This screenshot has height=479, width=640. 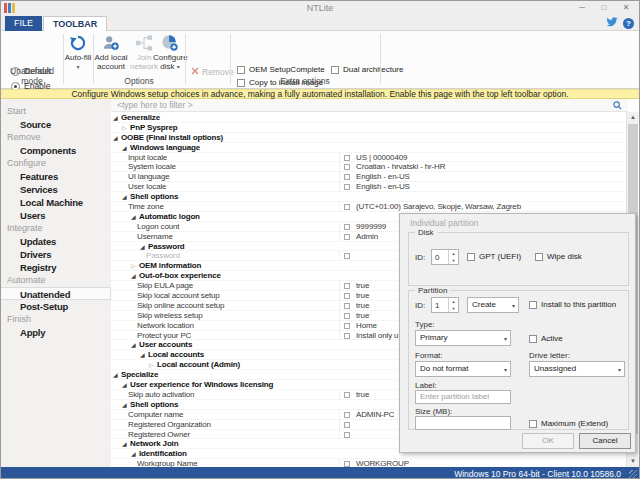 What do you see at coordinates (612, 23) in the screenshot?
I see `twitter-icon` at bounding box center [612, 23].